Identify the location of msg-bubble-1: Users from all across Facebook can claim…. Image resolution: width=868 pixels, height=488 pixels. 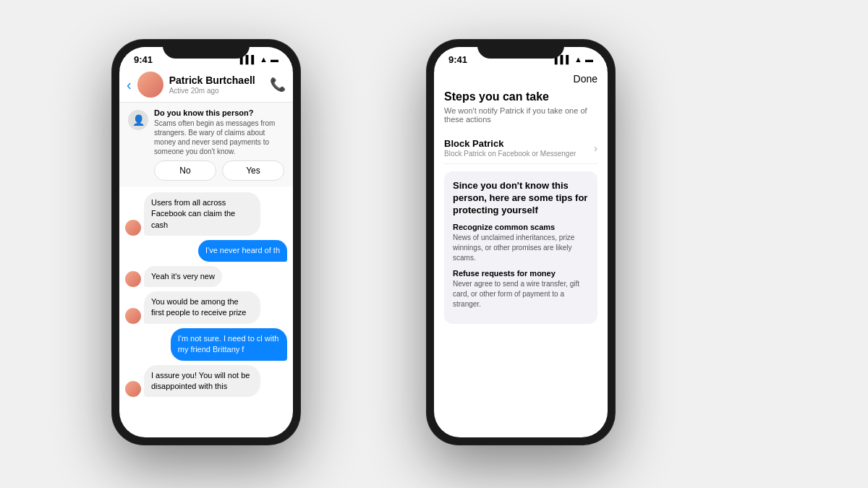
(203, 214).